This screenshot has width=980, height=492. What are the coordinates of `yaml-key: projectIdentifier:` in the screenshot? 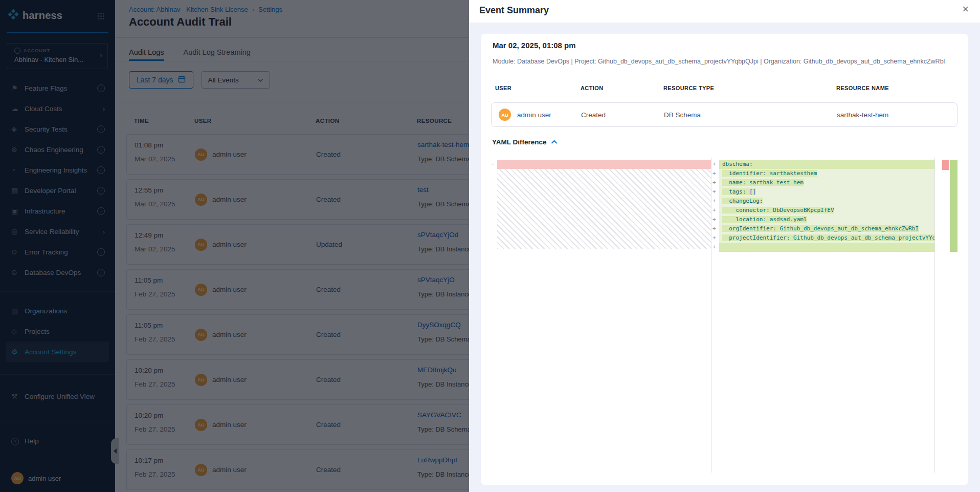 It's located at (759, 238).